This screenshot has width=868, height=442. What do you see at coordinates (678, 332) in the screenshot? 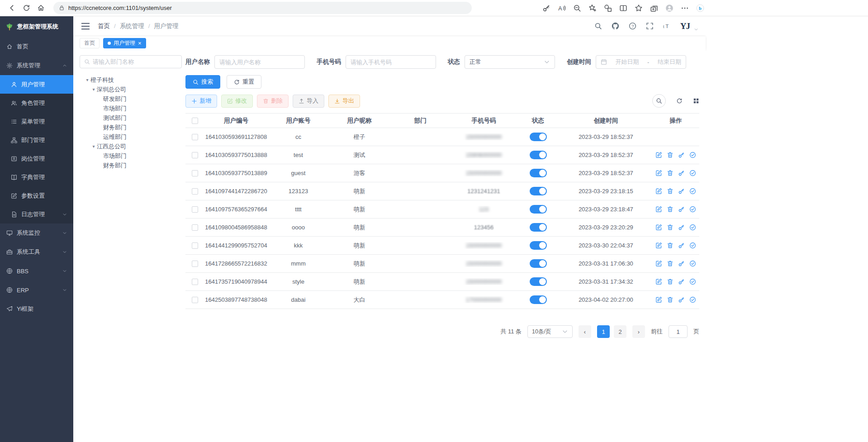
I see `goto-page-input` at bounding box center [678, 332].